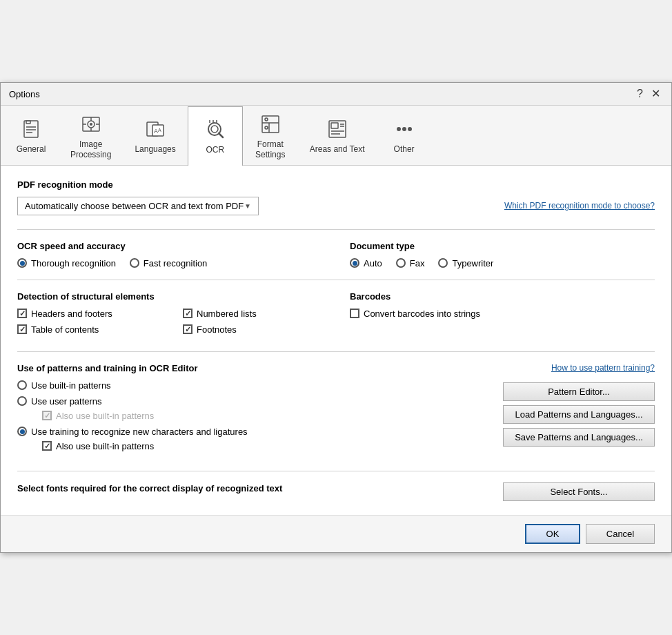 The height and width of the screenshot is (635, 672). I want to click on builtin-radio-circle, so click(22, 385).